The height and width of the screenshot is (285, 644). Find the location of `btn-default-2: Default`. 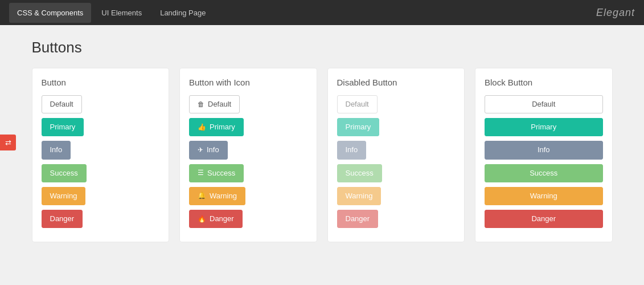

btn-default-2: Default is located at coordinates (358, 104).